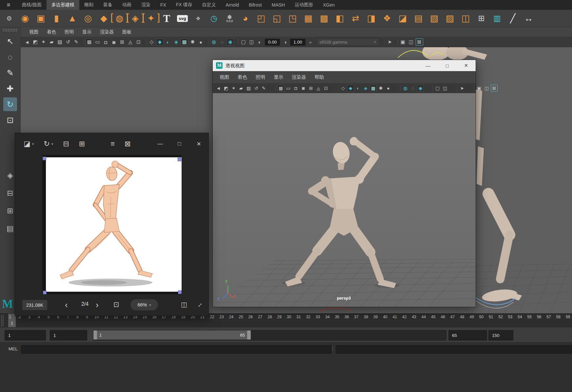 Image resolution: width=572 pixels, height=392 pixels. What do you see at coordinates (298, 42) in the screenshot?
I see `contrast-field: 1.00` at bounding box center [298, 42].